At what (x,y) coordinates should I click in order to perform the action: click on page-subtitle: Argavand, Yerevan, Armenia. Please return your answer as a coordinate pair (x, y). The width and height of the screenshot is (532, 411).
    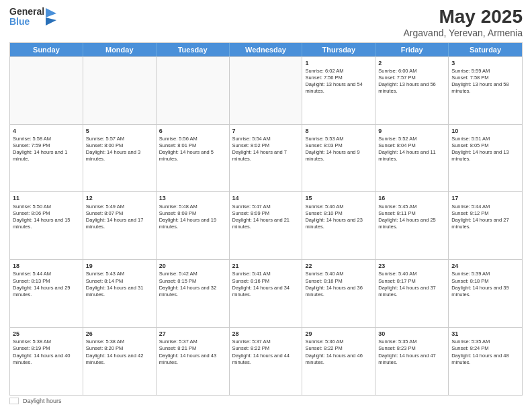
    Looking at the image, I should click on (463, 33).